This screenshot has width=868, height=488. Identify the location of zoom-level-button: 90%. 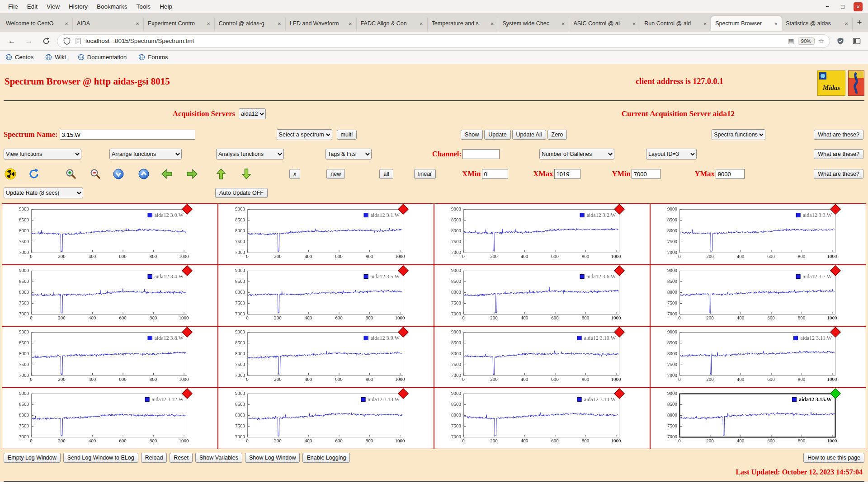
(807, 41).